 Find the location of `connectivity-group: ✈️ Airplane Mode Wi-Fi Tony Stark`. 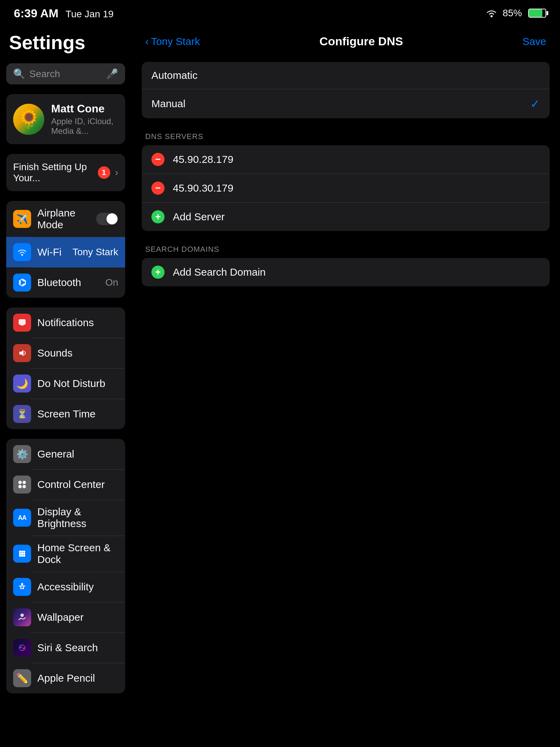

connectivity-group: ✈️ Airplane Mode Wi-Fi Tony Stark is located at coordinates (66, 249).